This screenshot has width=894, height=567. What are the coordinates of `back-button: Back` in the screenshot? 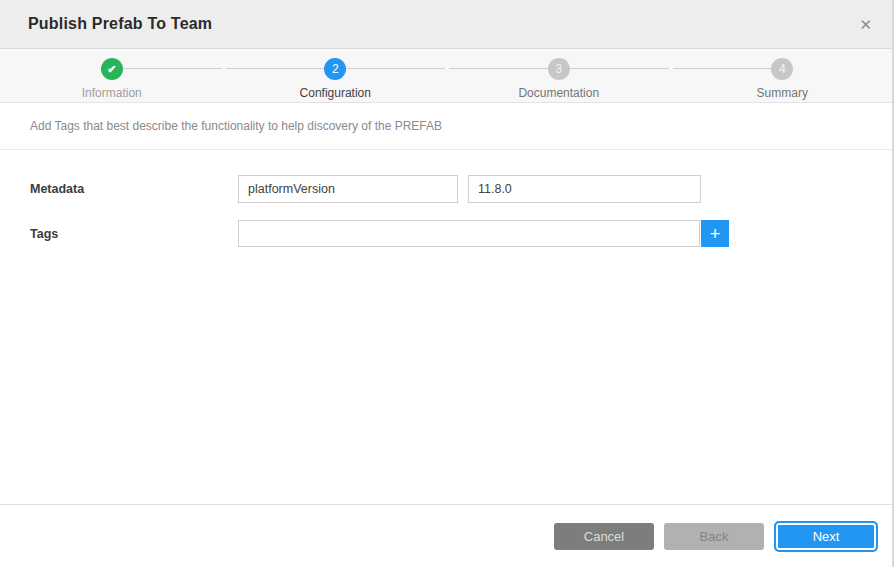 It's located at (714, 536).